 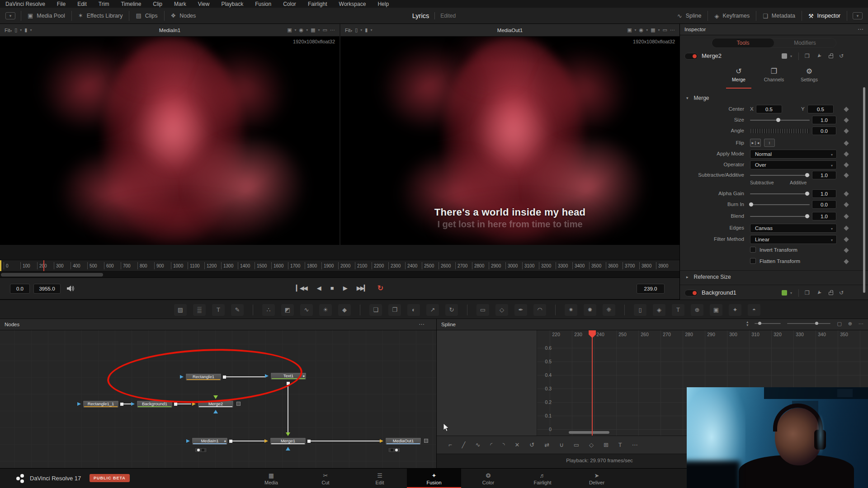 What do you see at coordinates (793, 239) in the screenshot?
I see `filter-method-select: Linear▾` at bounding box center [793, 239].